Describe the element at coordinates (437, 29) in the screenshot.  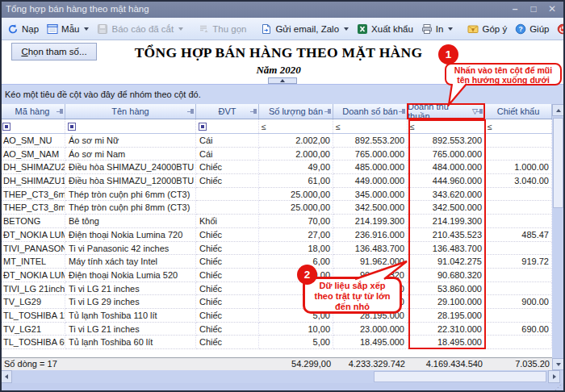
I see `print-button: In` at that location.